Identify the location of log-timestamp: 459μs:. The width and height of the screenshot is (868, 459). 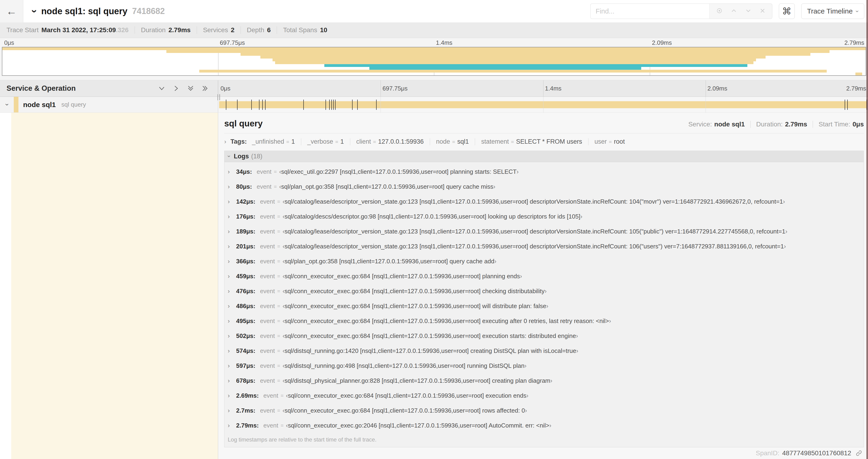
(246, 276).